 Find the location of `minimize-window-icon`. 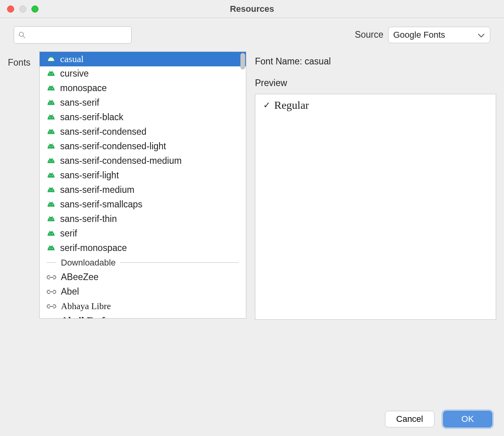

minimize-window-icon is located at coordinates (23, 9).